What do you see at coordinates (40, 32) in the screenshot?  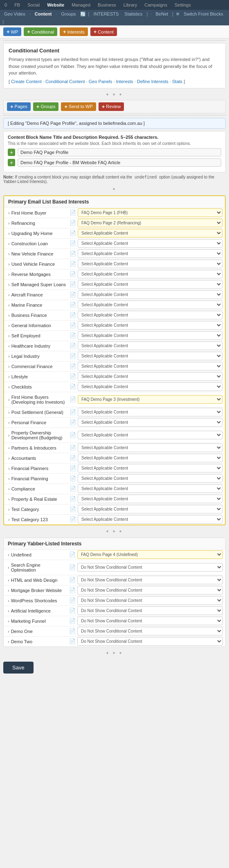 I see `conditional-button: + Conditional` at bounding box center [40, 32].